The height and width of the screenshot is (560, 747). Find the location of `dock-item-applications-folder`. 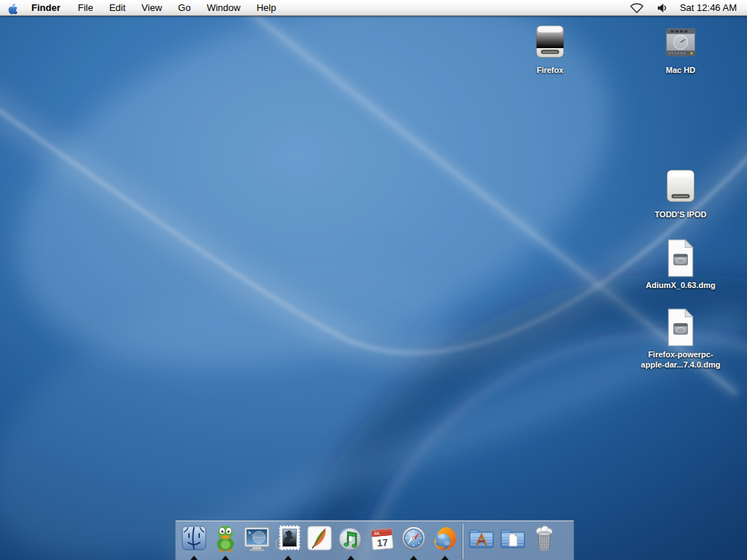

dock-item-applications-folder is located at coordinates (481, 542).